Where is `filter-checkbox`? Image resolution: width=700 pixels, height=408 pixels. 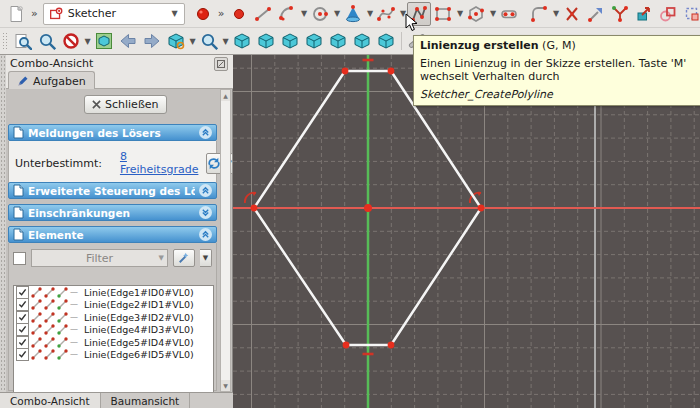
filter-checkbox is located at coordinates (20, 258).